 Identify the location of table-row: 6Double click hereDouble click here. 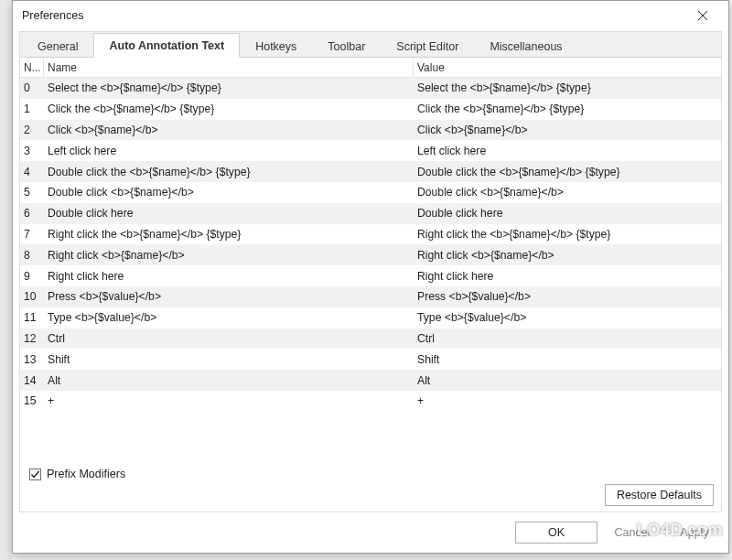
(371, 214).